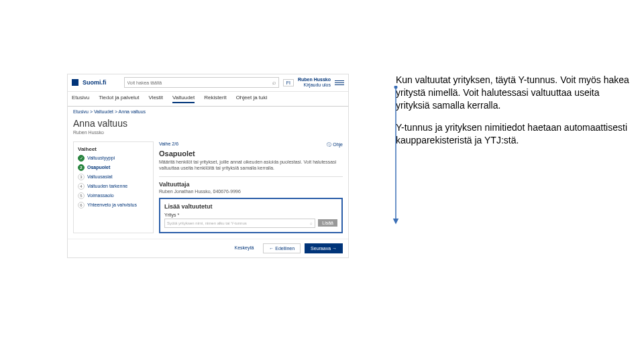  Describe the element at coordinates (314, 80) in the screenshot. I see `user-name: Ruben Hussko` at that location.